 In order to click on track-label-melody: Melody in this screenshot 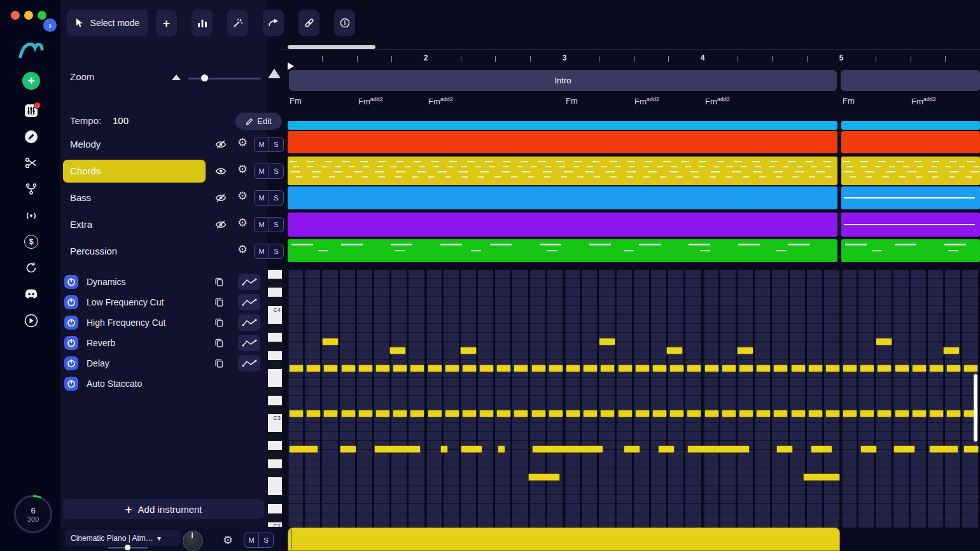, I will do `click(85, 144)`.